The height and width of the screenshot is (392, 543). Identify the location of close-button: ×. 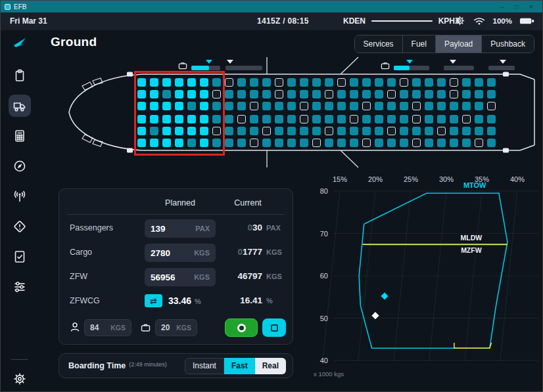
(531, 7).